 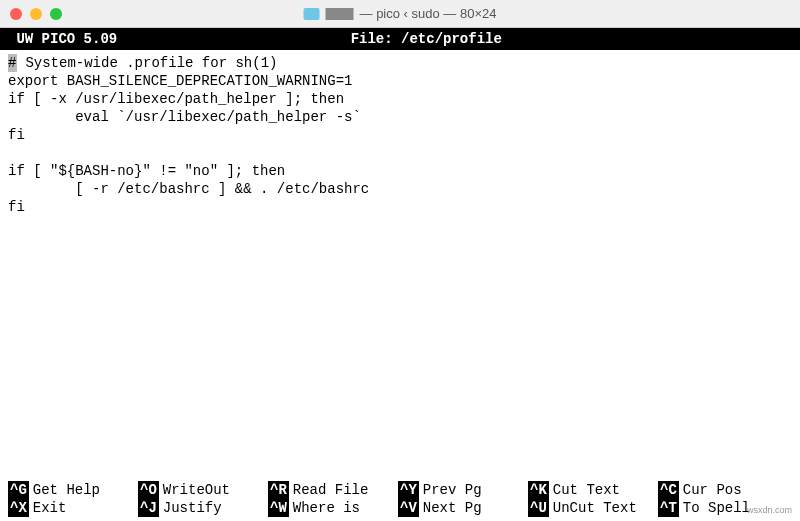 I want to click on help-label: UnCut Text, so click(x=595, y=508).